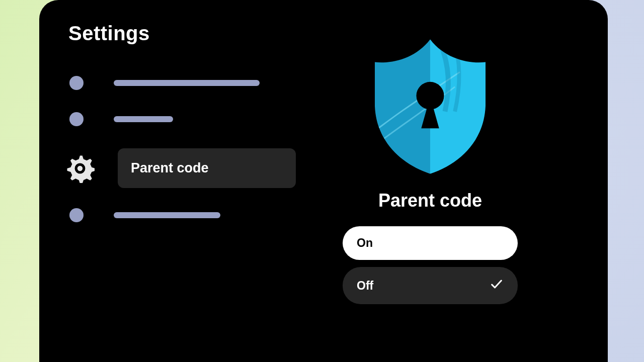 The width and height of the screenshot is (644, 362). What do you see at coordinates (207, 168) in the screenshot?
I see `menu-item-selected-chip: Parent code` at bounding box center [207, 168].